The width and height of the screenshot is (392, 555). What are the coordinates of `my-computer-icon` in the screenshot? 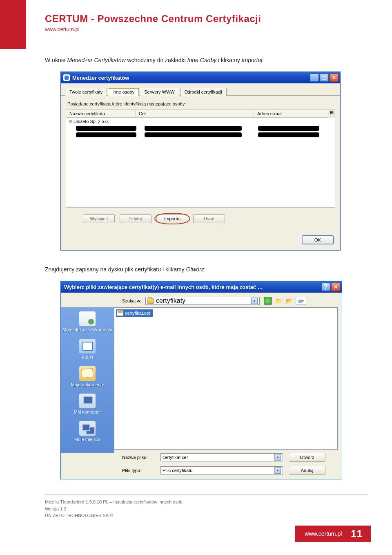 It's located at (87, 401).